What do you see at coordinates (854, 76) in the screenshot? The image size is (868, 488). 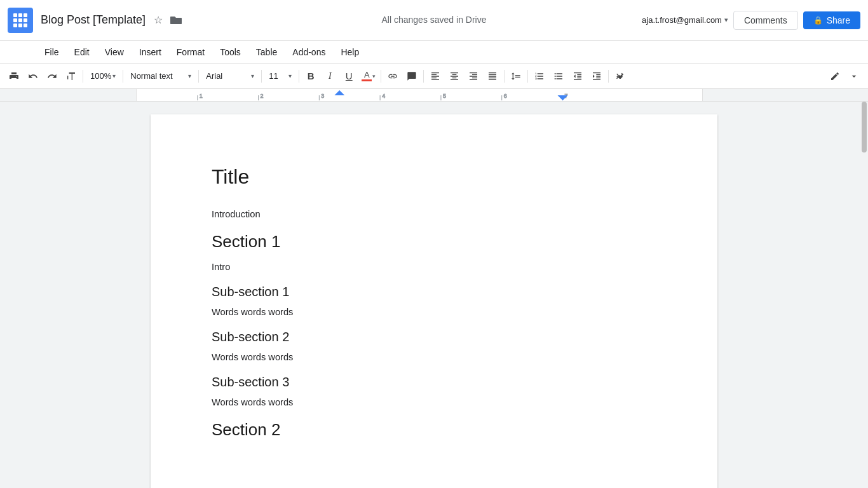 I see `expand-toolbar-button` at bounding box center [854, 76].